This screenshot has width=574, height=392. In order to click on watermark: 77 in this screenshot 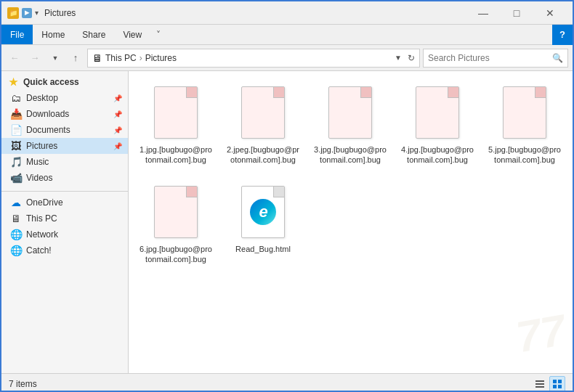, I will do `click(541, 334)`.